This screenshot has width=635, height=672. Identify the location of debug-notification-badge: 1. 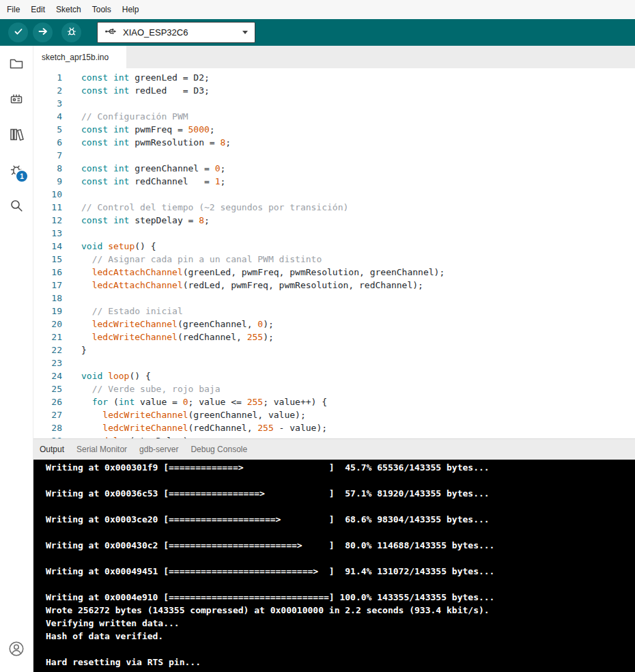
(22, 176).